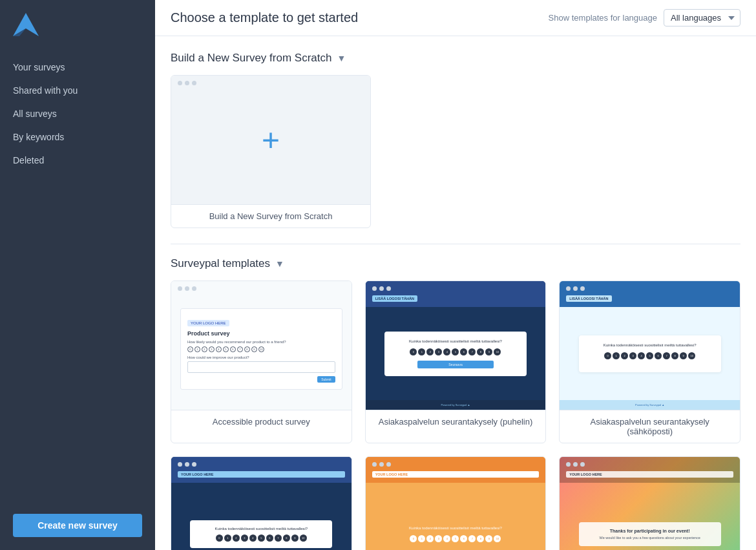  Describe the element at coordinates (650, 503) in the screenshot. I see `card-preview-event: YOUR LOGO HERE Thanks for participating …` at that location.